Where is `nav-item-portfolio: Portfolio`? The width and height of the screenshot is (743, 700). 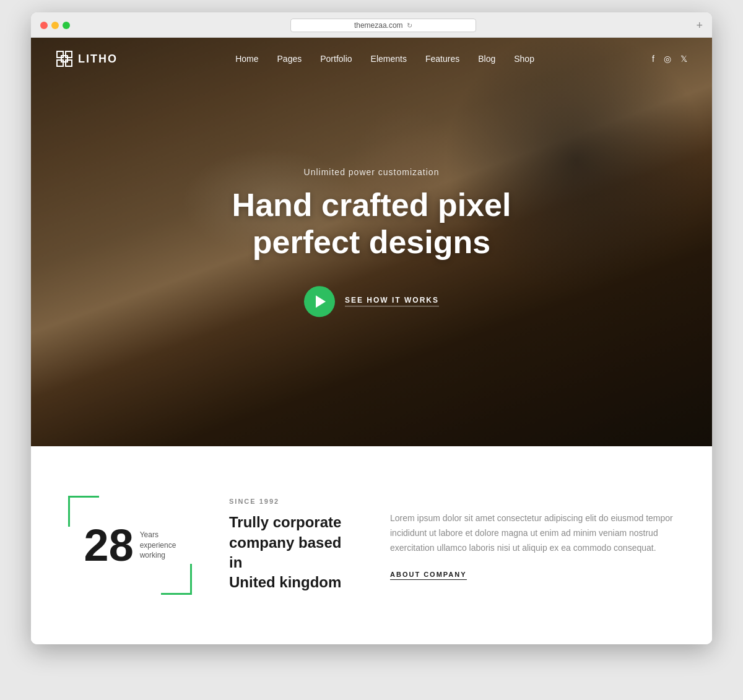 nav-item-portfolio: Portfolio is located at coordinates (336, 59).